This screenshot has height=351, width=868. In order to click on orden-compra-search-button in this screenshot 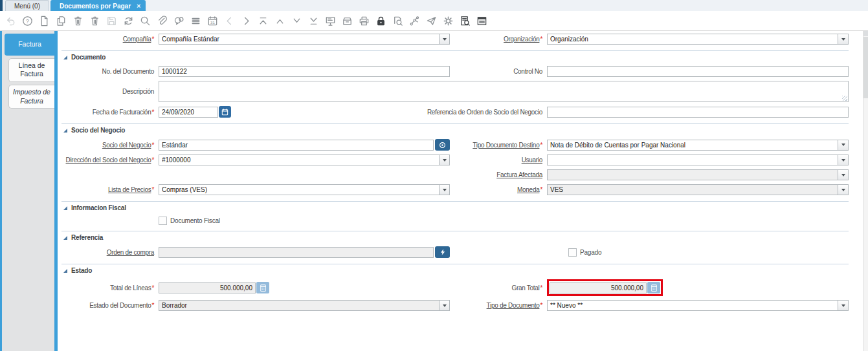, I will do `click(443, 252)`.